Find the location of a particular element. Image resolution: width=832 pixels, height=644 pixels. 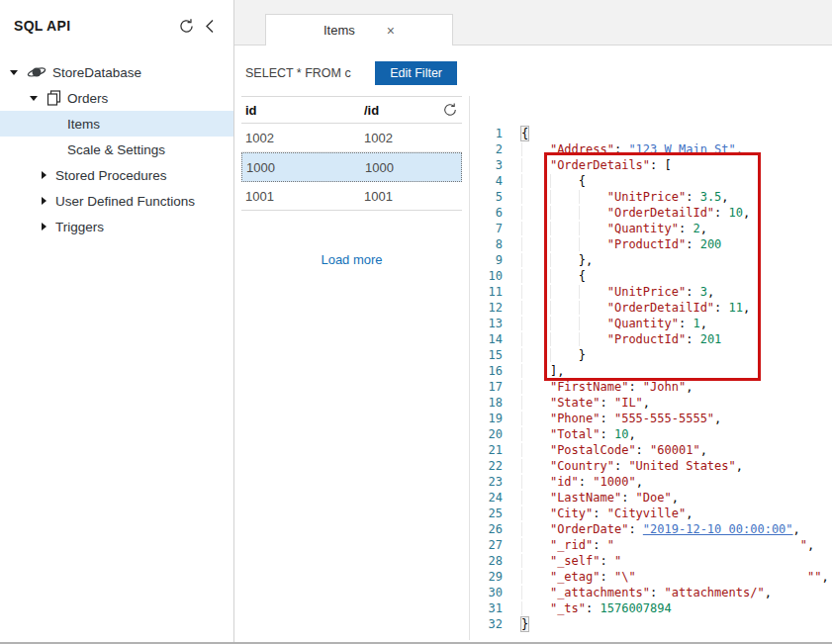

panel-divider is located at coordinates (469, 368).